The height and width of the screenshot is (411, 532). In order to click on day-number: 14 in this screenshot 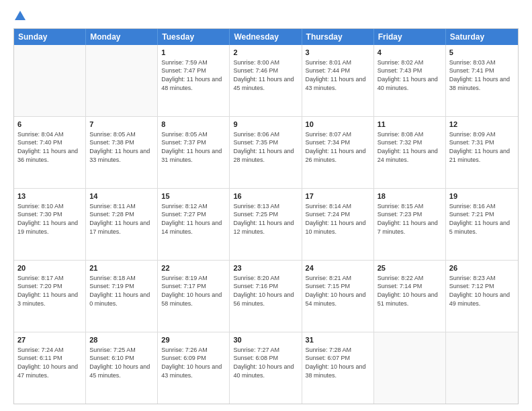, I will do `click(122, 196)`.